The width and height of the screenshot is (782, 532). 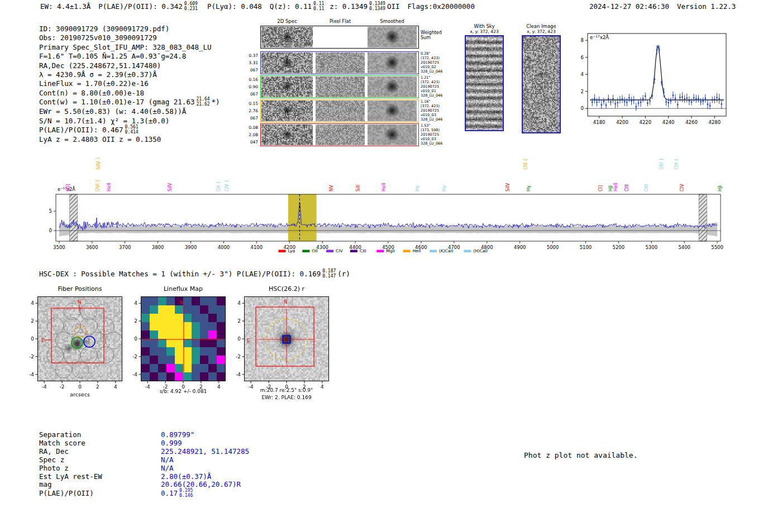 What do you see at coordinates (340, 21) in the screenshot?
I see `col-header-pixelflat: Pixel Flat` at bounding box center [340, 21].